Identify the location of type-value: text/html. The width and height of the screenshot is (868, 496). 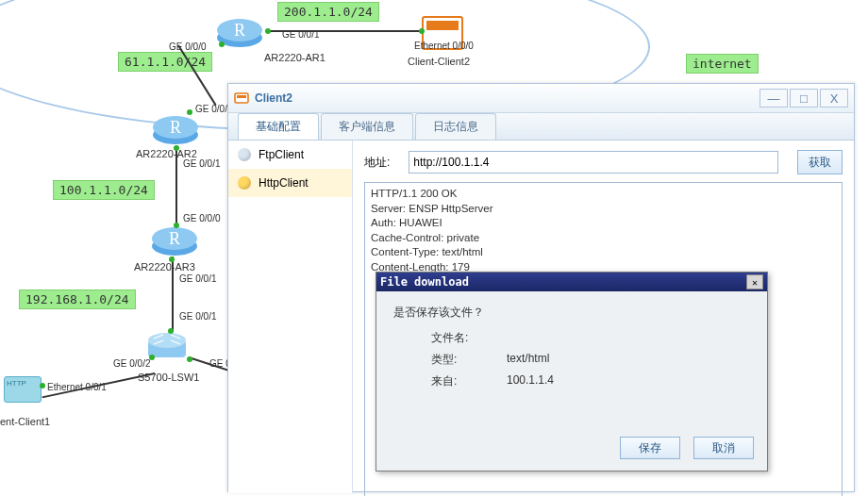
(528, 360).